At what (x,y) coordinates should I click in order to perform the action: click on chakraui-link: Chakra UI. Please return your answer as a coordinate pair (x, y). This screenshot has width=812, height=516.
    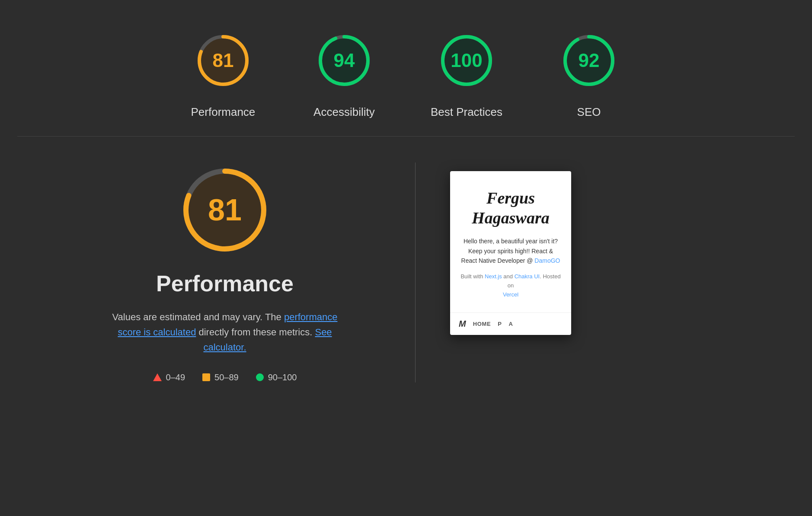
    Looking at the image, I should click on (527, 277).